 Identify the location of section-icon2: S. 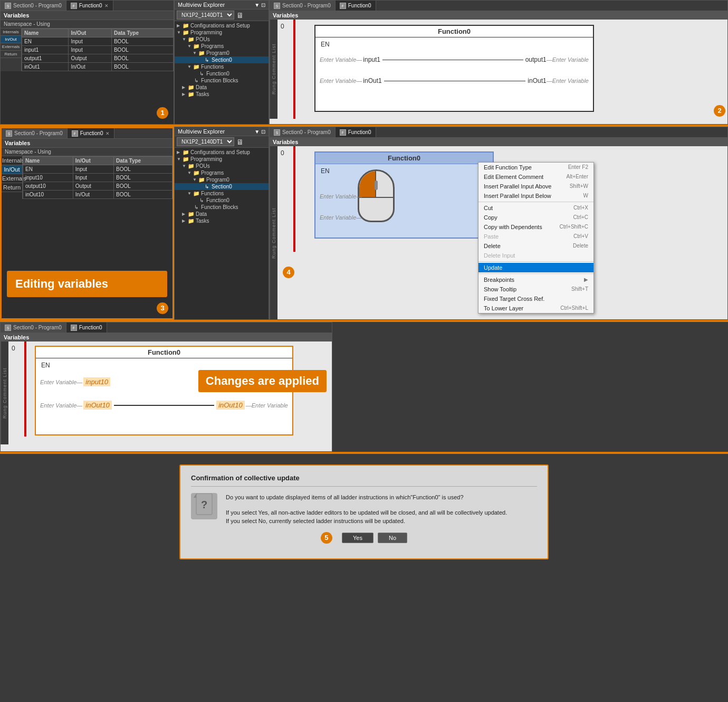
(277, 6).